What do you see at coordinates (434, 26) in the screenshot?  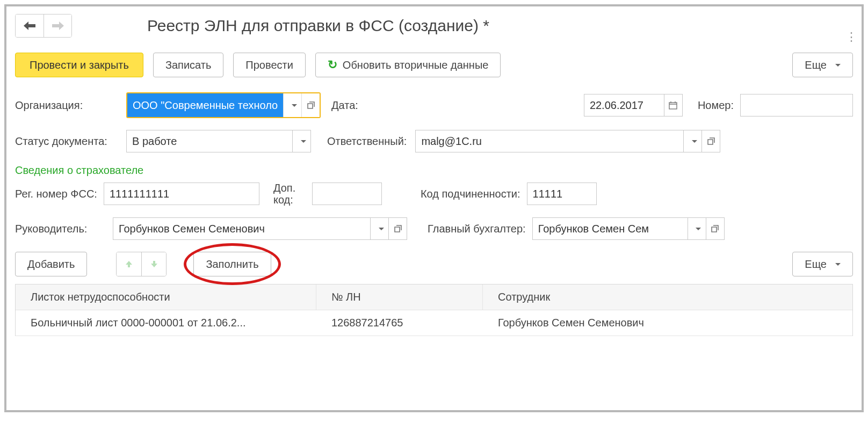 I see `header-row: Реестр ЭЛН для отправки в ФСС (создание)…` at bounding box center [434, 26].